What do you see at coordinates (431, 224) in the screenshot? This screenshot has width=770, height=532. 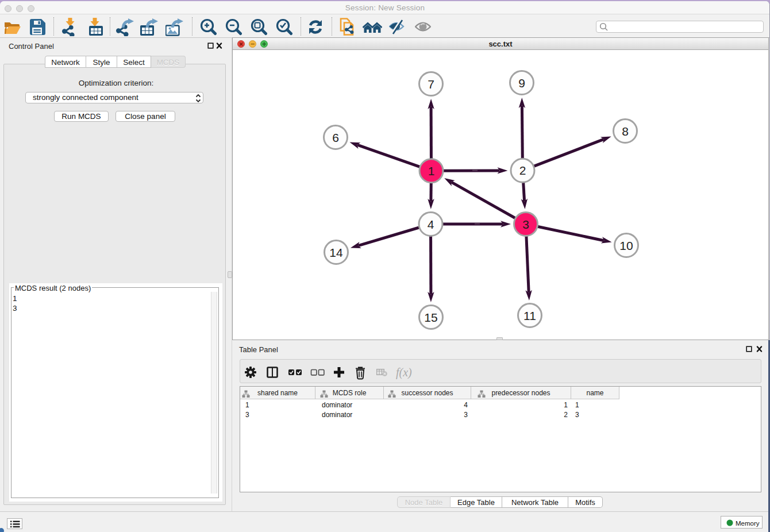 I see `svg-text: 4` at bounding box center [431, 224].